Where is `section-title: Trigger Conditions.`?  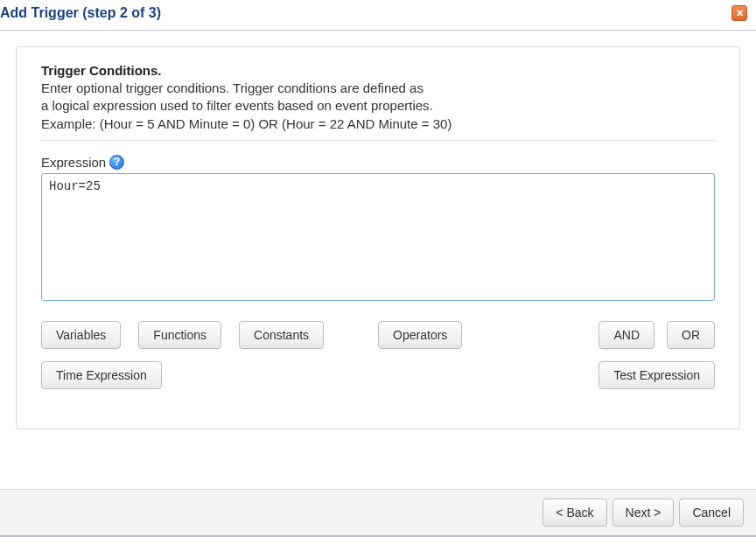
section-title: Trigger Conditions. is located at coordinates (378, 70).